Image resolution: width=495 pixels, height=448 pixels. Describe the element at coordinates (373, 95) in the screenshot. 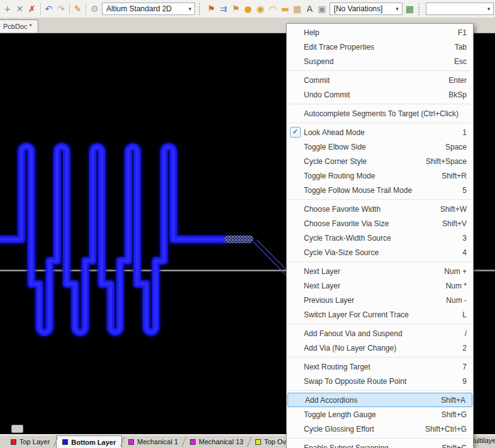

I see `menu-item-label: Undo Commit` at that location.